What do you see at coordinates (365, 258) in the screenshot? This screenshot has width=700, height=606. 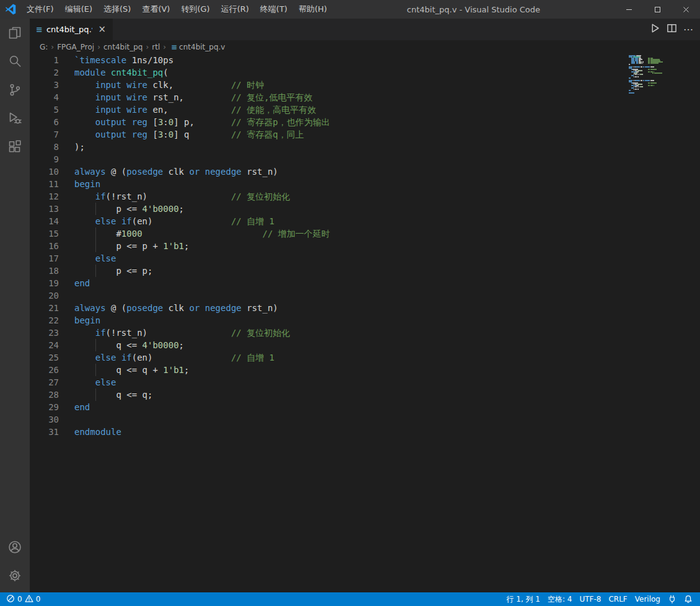 I see `code-line: 17 else` at bounding box center [365, 258].